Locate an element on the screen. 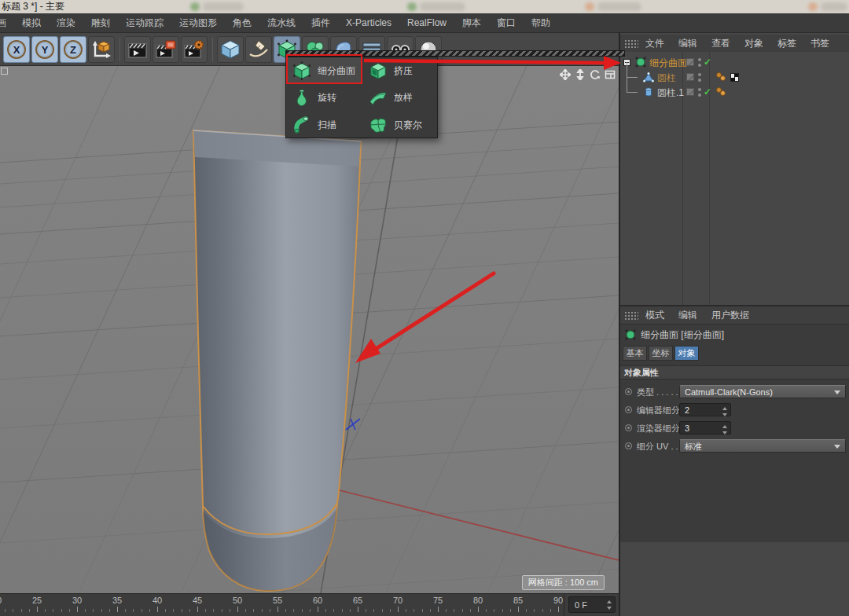 The height and width of the screenshot is (616, 849). am-menu-item-3: 用户数据 is located at coordinates (730, 316).